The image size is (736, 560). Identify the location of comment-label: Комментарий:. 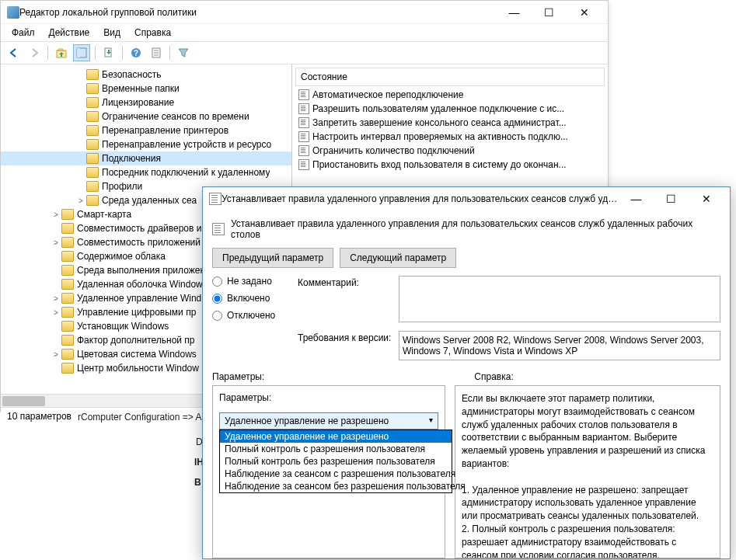
(348, 282).